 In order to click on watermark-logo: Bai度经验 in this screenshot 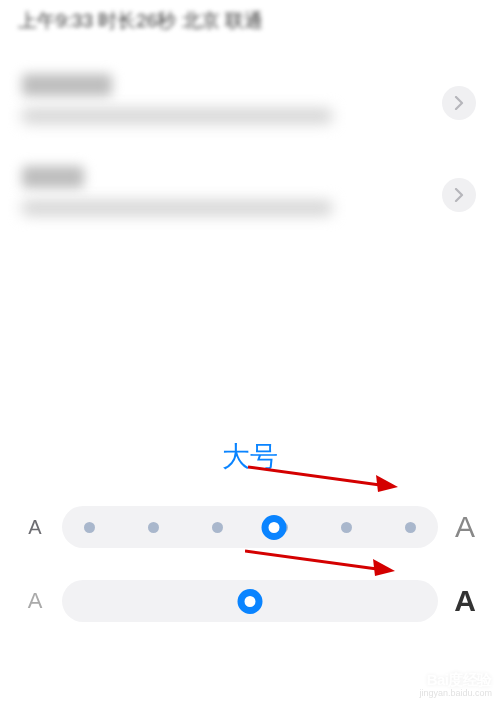, I will do `click(442, 680)`.